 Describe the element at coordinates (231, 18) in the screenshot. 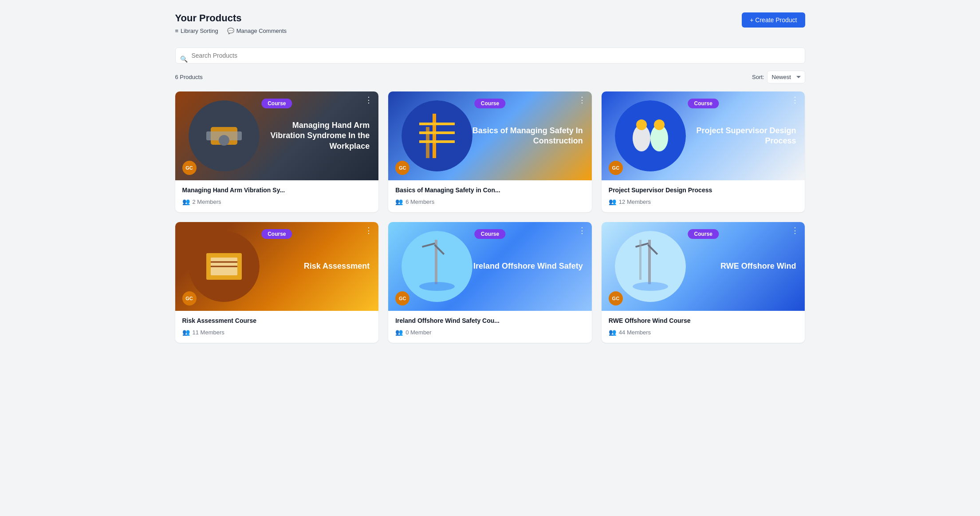

I see `page-title: Your Products` at that location.